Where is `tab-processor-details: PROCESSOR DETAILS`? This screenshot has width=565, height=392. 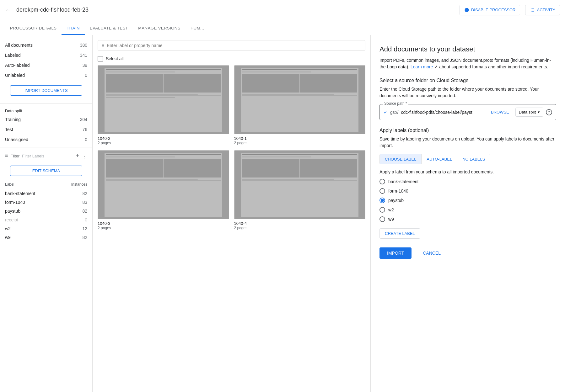
tab-processor-details: PROCESSOR DETAILS is located at coordinates (33, 29).